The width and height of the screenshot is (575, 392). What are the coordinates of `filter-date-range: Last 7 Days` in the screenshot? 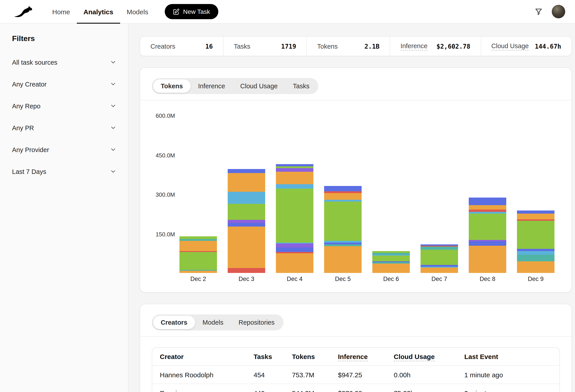 It's located at (64, 172).